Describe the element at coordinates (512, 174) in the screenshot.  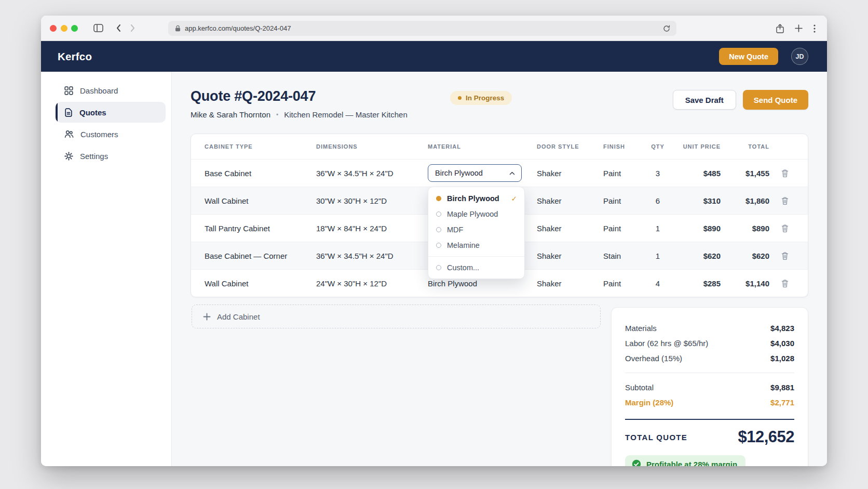
I see `chevron-up-icon` at that location.